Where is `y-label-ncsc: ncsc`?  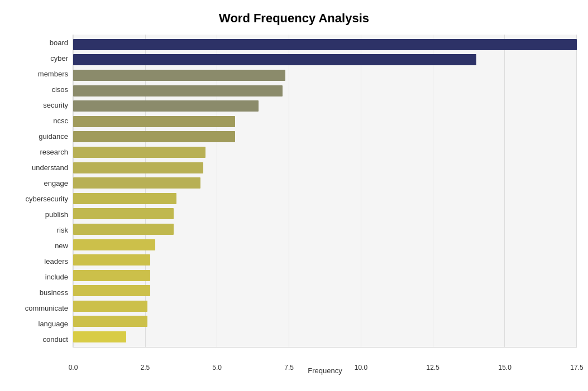 y-label-ncsc: ncsc is located at coordinates (40, 120).